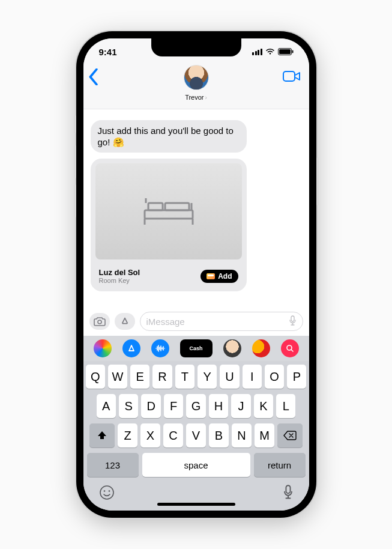 The height and width of the screenshot is (549, 392). Describe the element at coordinates (113, 465) in the screenshot. I see `numbers-key: 123` at that location.